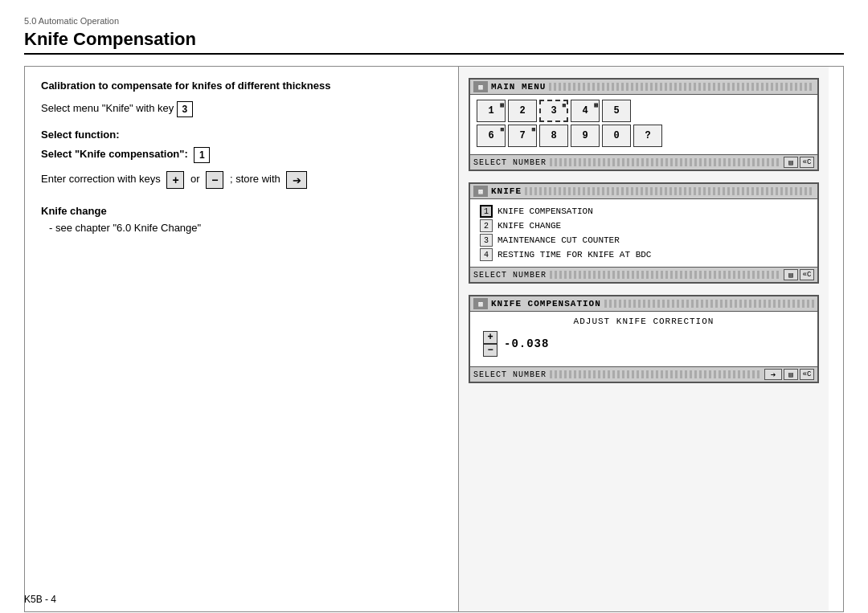 The height and width of the screenshot is (613, 868). I want to click on store-key: ➔, so click(297, 180).